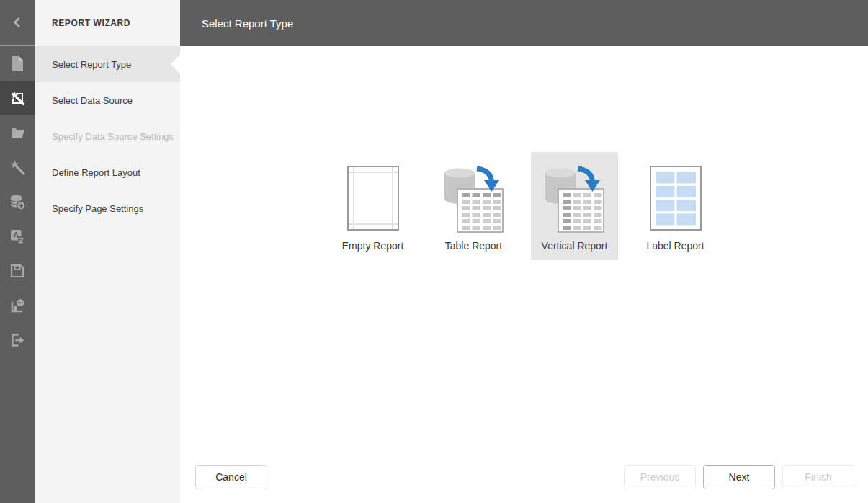 The image size is (868, 503). Describe the element at coordinates (675, 246) in the screenshot. I see `report-type-label: Label Report` at that location.